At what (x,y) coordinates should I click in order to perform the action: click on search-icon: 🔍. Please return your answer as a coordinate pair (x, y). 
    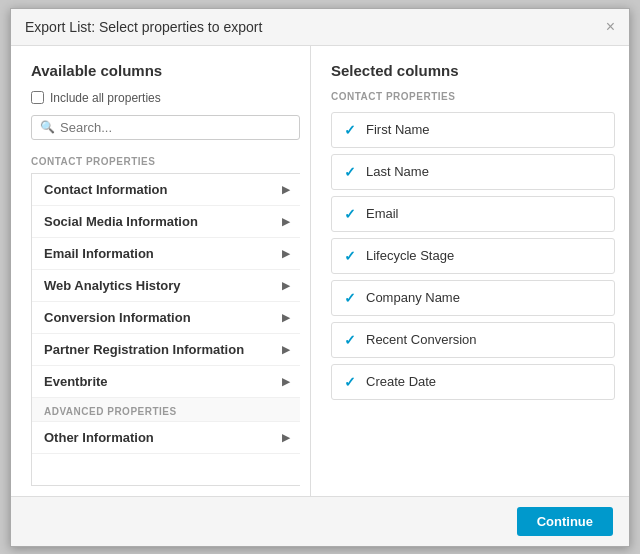
    Looking at the image, I should click on (48, 127).